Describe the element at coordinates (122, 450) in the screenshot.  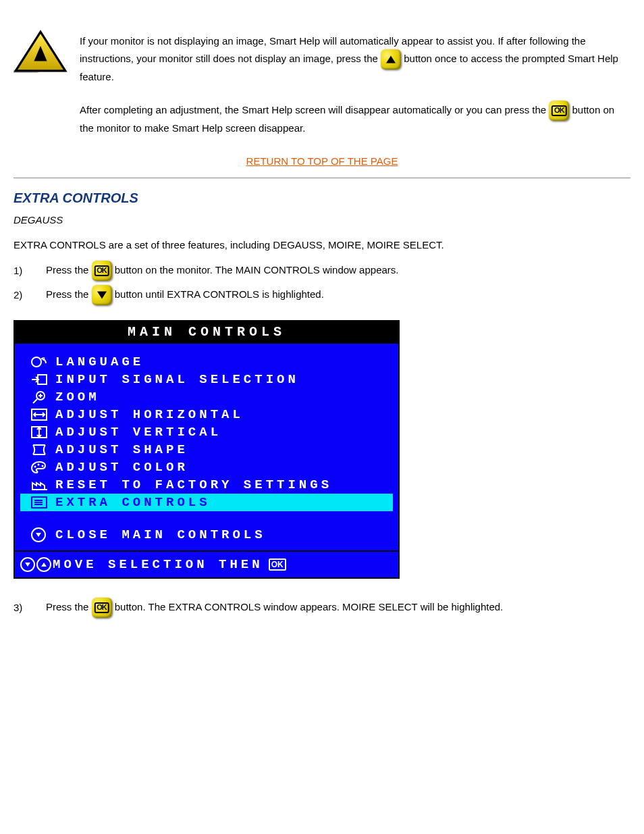
I see `osd-item-label: ADJUST SHAPE` at that location.